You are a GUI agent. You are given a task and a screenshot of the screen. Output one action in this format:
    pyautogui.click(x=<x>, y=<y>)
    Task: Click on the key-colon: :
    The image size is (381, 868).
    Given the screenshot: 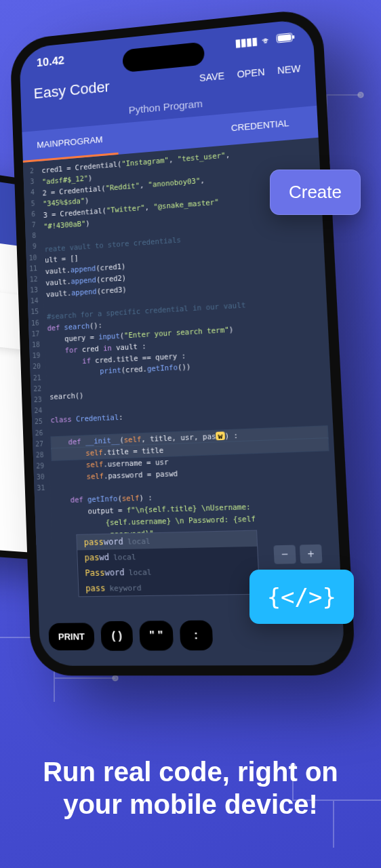 What is the action you would take?
    pyautogui.click(x=196, y=636)
    